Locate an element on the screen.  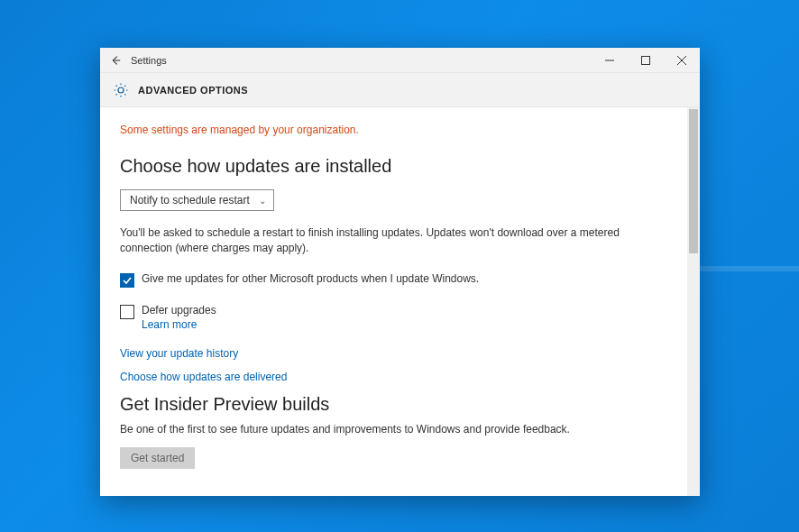
install-behavior-description: You'll be asked to schedule a restart to… is located at coordinates (386, 241).